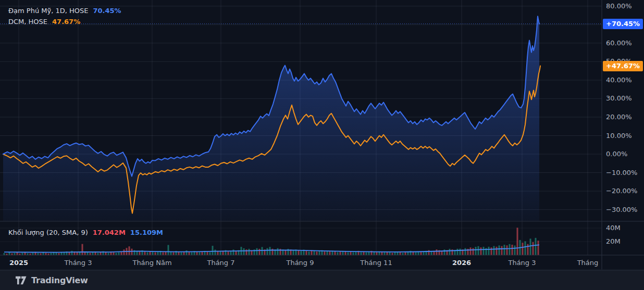 This screenshot has height=290, width=644. Describe the element at coordinates (52, 280) in the screenshot. I see `tradingview-logo: TradingView` at that location.